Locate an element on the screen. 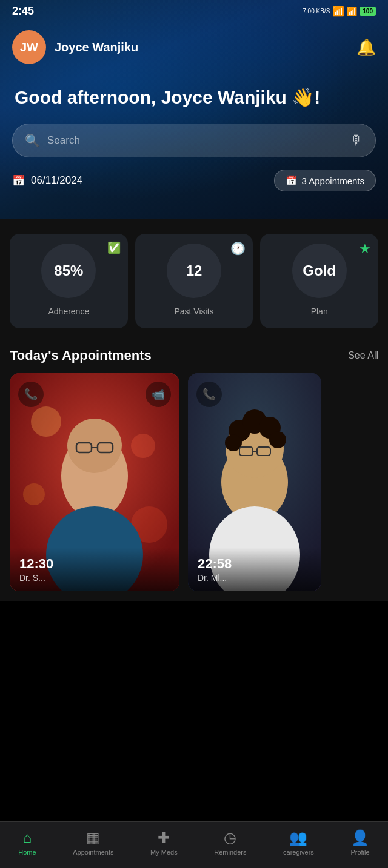  search-bar: 🔍 Search 🎙 is located at coordinates (194, 141).